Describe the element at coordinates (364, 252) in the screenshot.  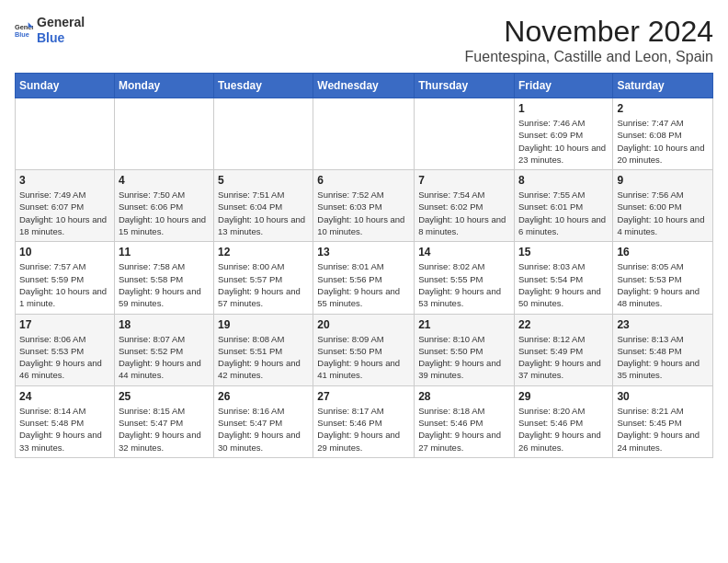
I see `day-number: 13` at that location.